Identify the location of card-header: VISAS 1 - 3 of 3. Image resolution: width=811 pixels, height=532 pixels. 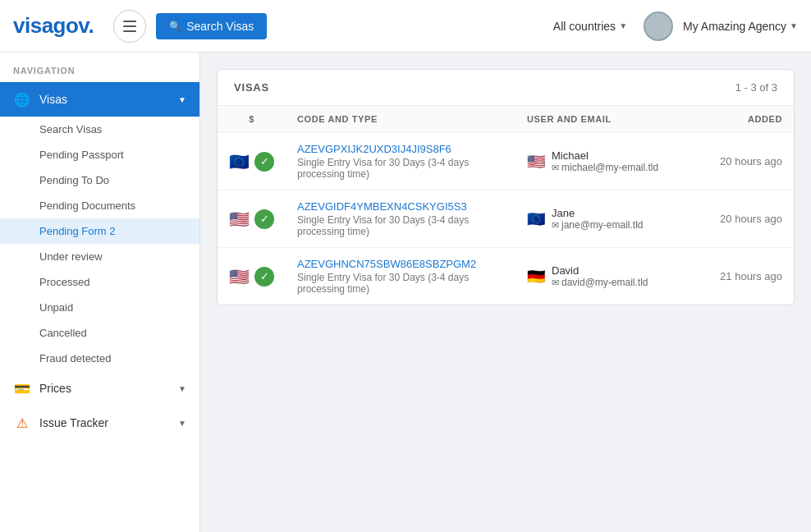
(506, 88).